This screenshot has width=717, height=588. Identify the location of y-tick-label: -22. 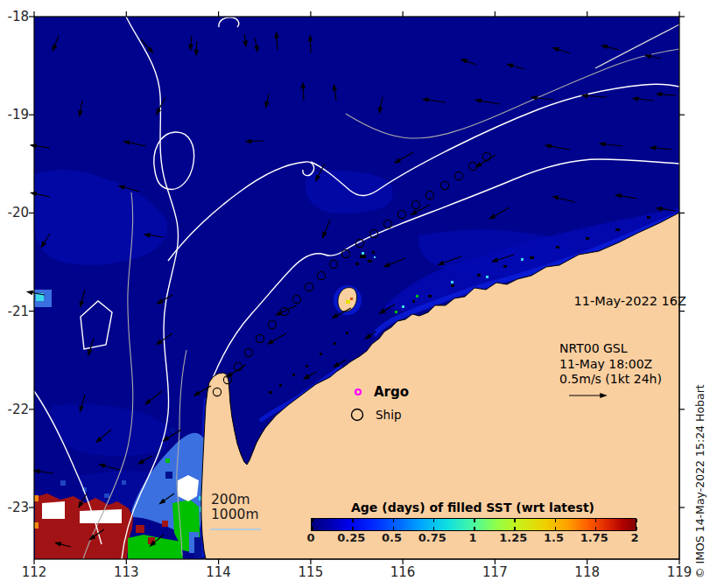
(15, 410).